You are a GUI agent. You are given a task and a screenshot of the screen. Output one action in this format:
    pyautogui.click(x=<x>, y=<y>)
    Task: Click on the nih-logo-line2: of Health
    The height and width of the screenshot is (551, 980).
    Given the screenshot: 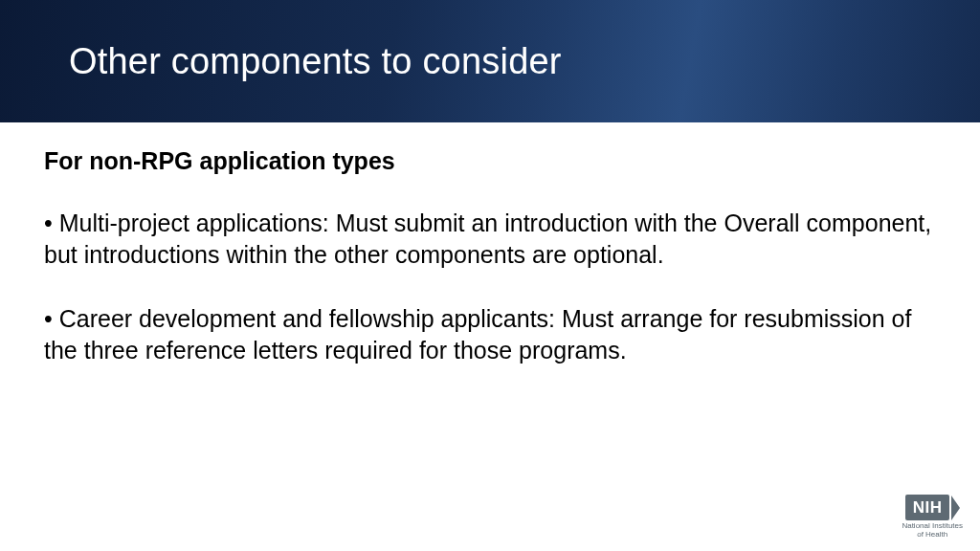 What is the action you would take?
    pyautogui.click(x=932, y=536)
    